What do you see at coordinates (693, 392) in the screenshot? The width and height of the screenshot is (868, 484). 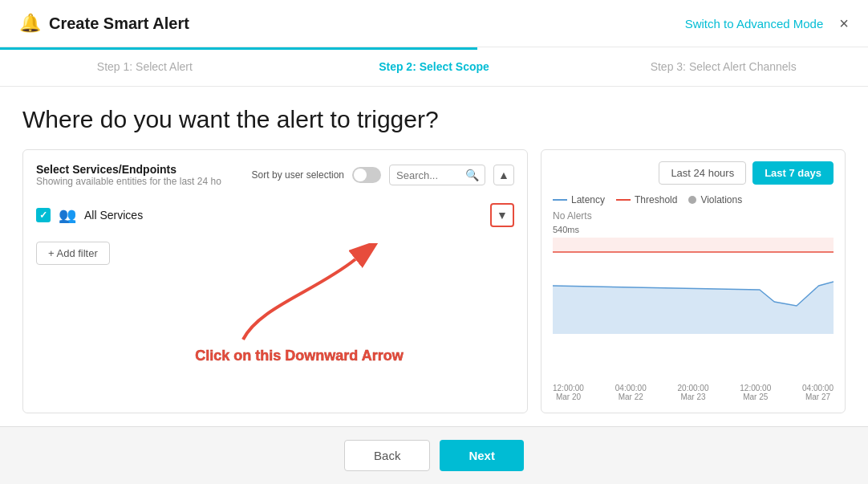 I see `x-label-2: 20:00:00 Mar 23` at bounding box center [693, 392].